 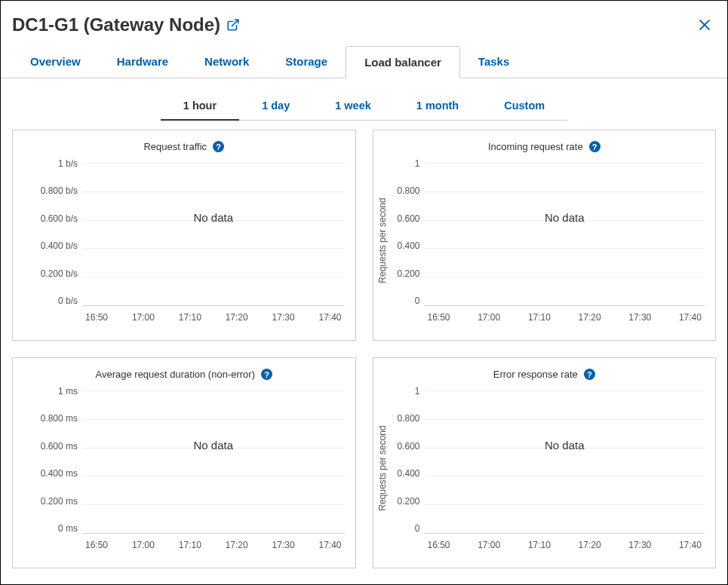 What do you see at coordinates (536, 146) in the screenshot?
I see `chart-title: Incoming request rate` at bounding box center [536, 146].